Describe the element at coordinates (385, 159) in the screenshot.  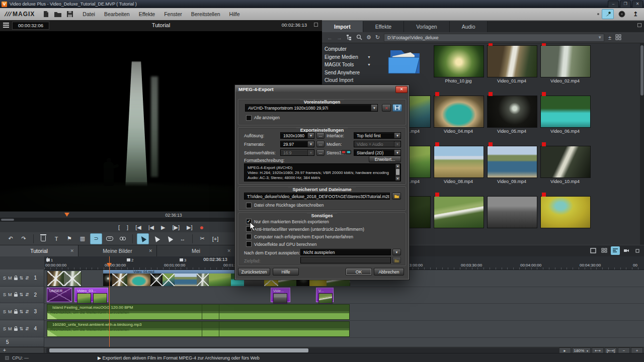
I see `advanced-button: Erweitert...` at that location.